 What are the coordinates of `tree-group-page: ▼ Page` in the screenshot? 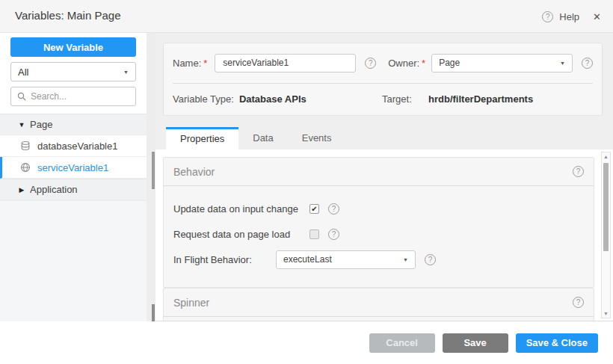 It's located at (73, 124).